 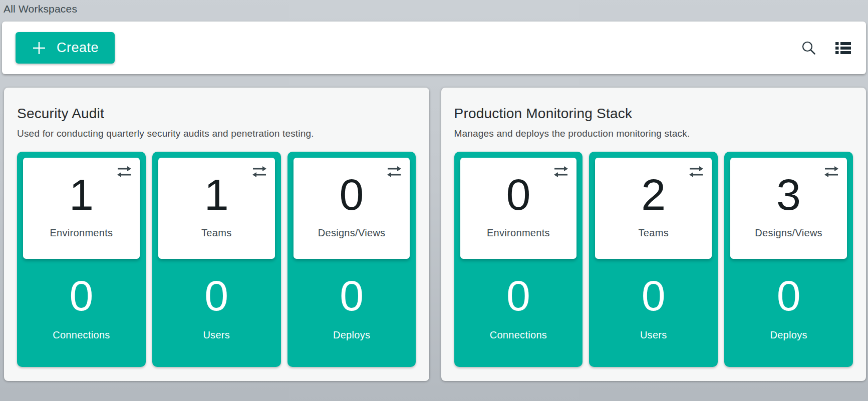 What do you see at coordinates (65, 48) in the screenshot?
I see `create-button: Create` at bounding box center [65, 48].